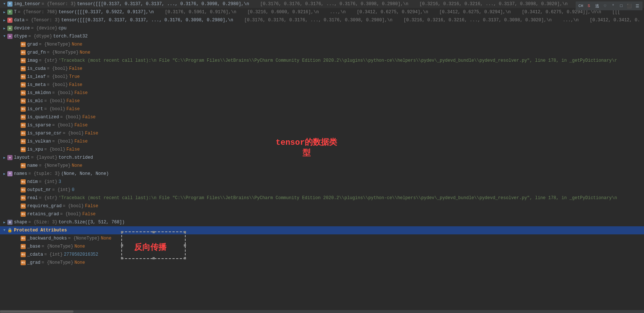  I want to click on var-name: is_mkldnn, so click(39, 93).